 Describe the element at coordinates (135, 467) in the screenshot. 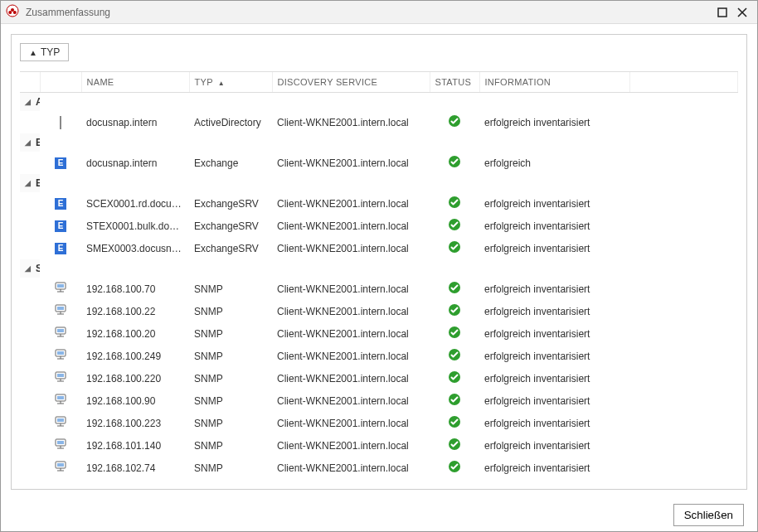

I see `cell-name: 192.168.102.74` at that location.